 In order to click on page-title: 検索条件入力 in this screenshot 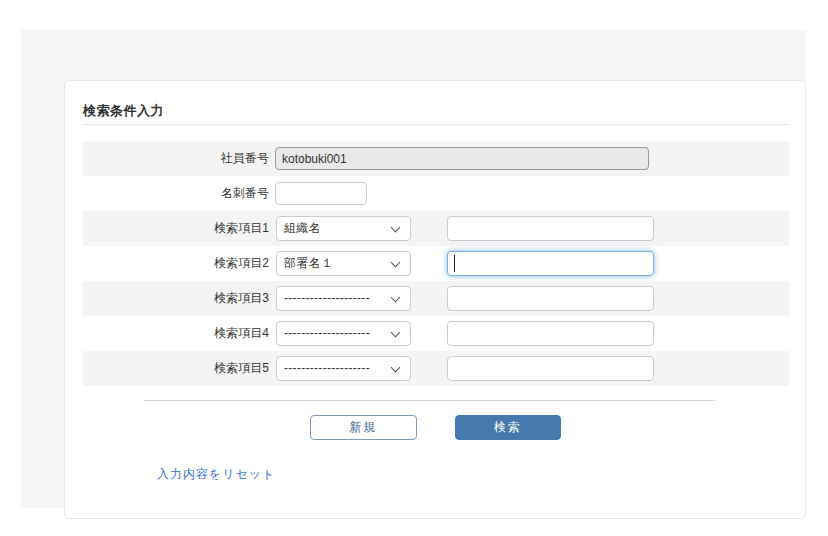, I will do `click(124, 111)`.